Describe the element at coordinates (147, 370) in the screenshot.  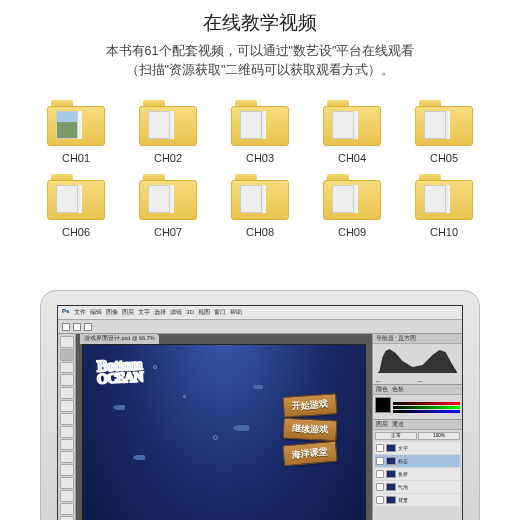
I see `game-logo: Bottom OCEAN` at that location.